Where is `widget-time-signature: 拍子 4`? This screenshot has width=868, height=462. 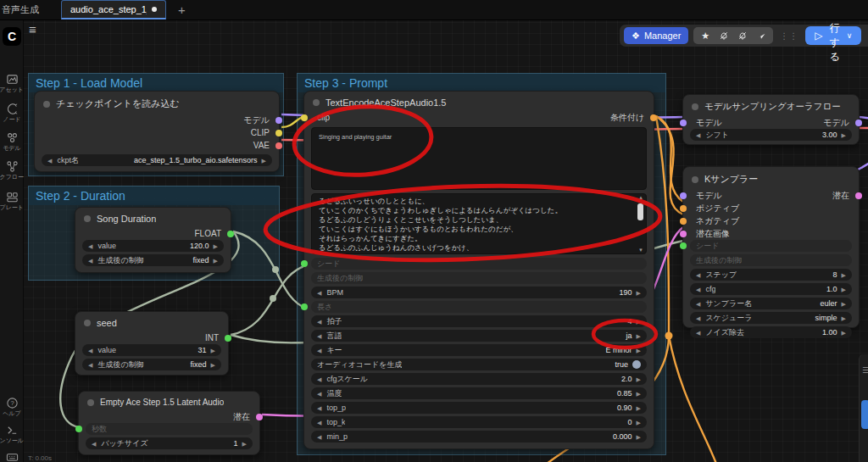
widget-time-signature: 拍子 4 is located at coordinates (479, 321).